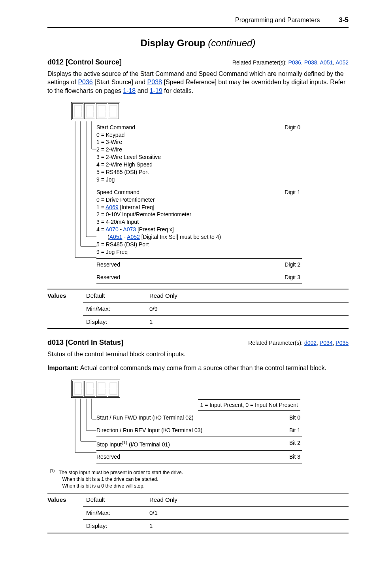  Describe the element at coordinates (190, 430) in the screenshot. I see `bit1-label: Direction / Run REV Input (I/O Terminal …` at that location.